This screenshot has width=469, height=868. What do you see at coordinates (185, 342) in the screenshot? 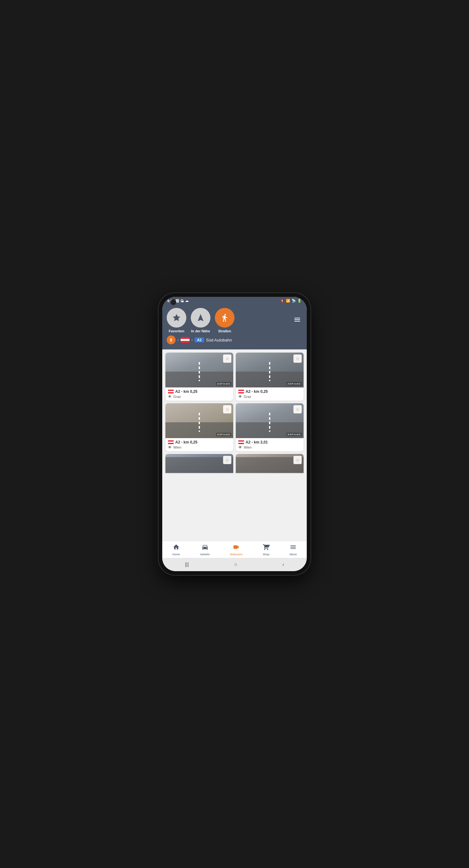
I see `flag-bottom` at bounding box center [185, 342].